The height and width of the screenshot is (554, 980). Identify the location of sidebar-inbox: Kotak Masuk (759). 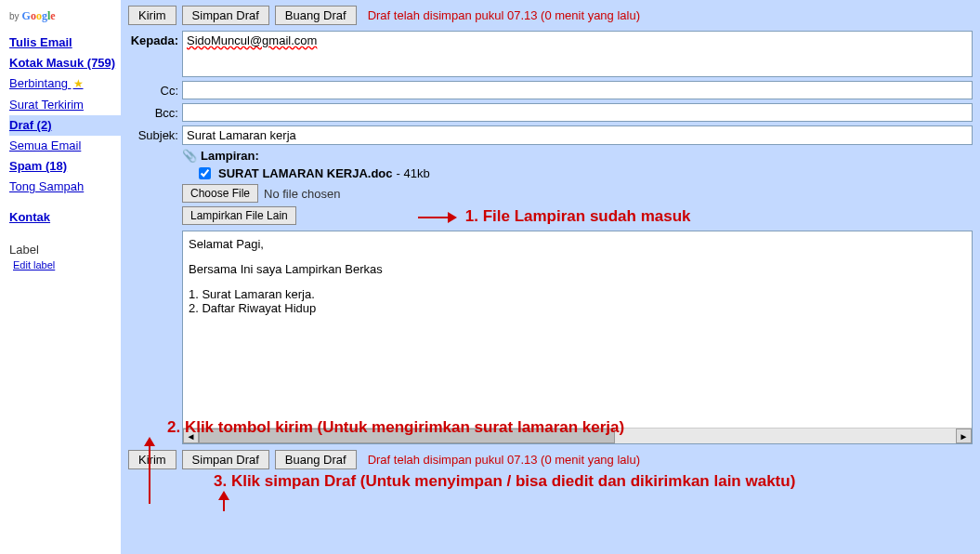
(65, 63).